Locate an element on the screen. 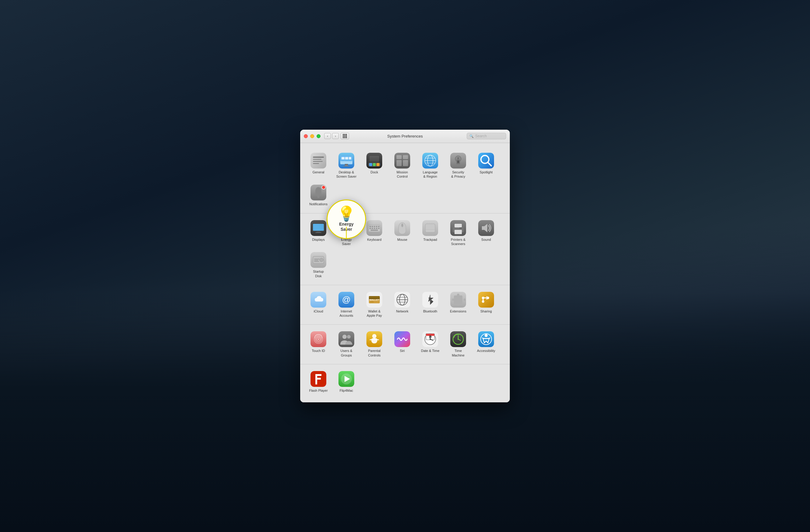 Image resolution: width=810 pixels, height=532 pixels. pref-sound: Sound is located at coordinates (486, 233).